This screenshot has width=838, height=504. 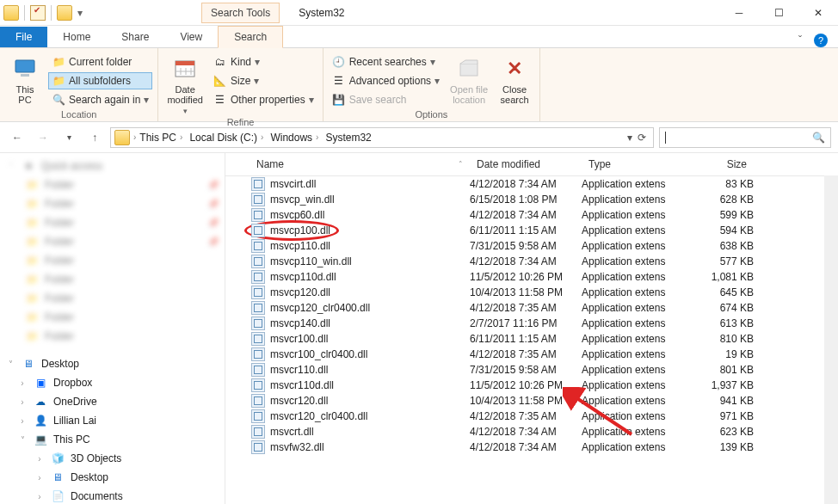 What do you see at coordinates (100, 81) in the screenshot?
I see `all-subfolders-button: 📁All subfolders` at bounding box center [100, 81].